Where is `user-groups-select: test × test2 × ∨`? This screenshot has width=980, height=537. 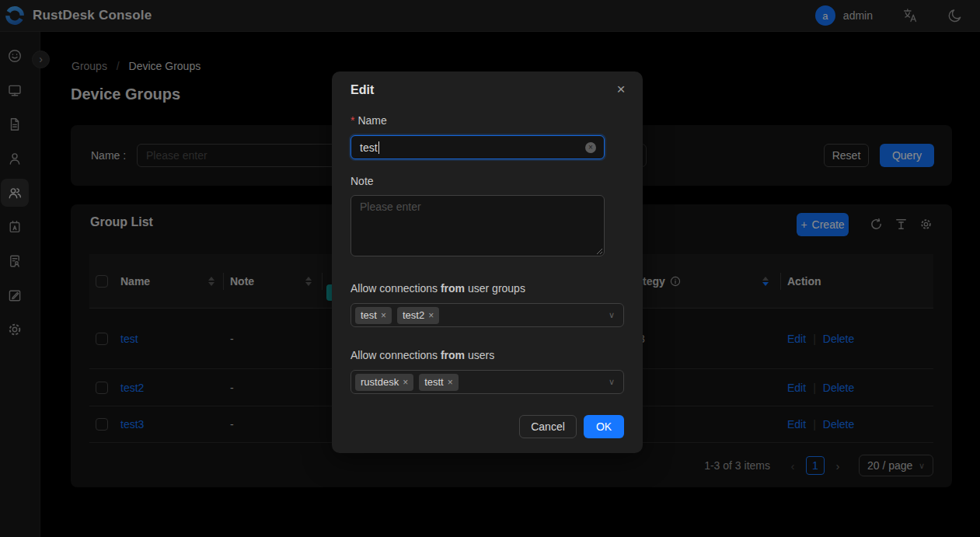
user-groups-select: test × test2 × ∨ is located at coordinates (487, 316).